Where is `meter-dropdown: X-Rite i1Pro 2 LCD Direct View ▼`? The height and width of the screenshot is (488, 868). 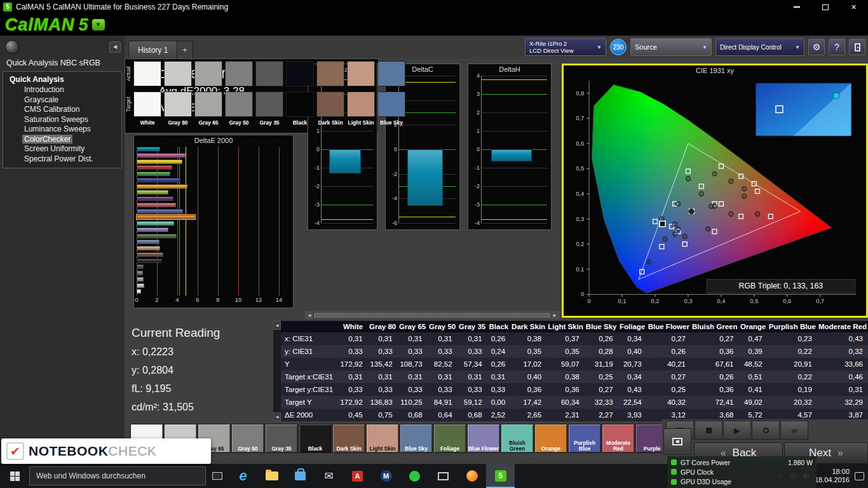 meter-dropdown: X-Rite i1Pro 2 LCD Direct View ▼ is located at coordinates (566, 47).